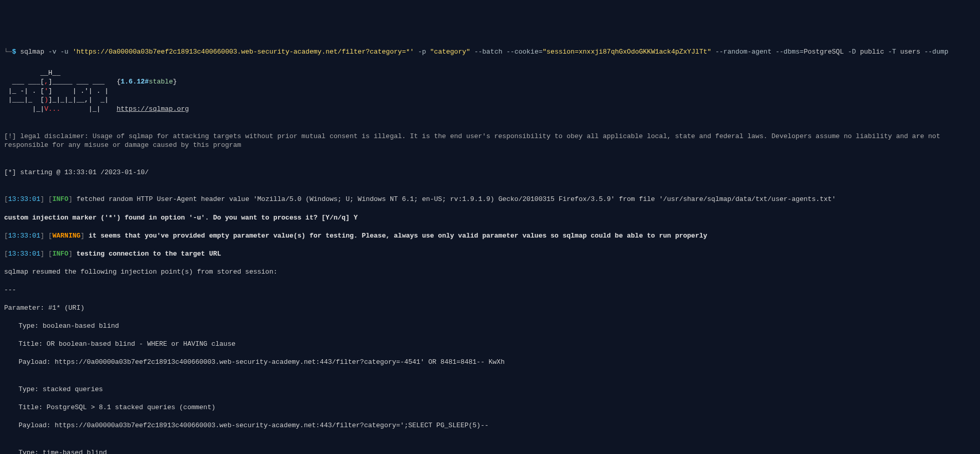  What do you see at coordinates (910, 52) in the screenshot?
I see `T-val: users` at bounding box center [910, 52].